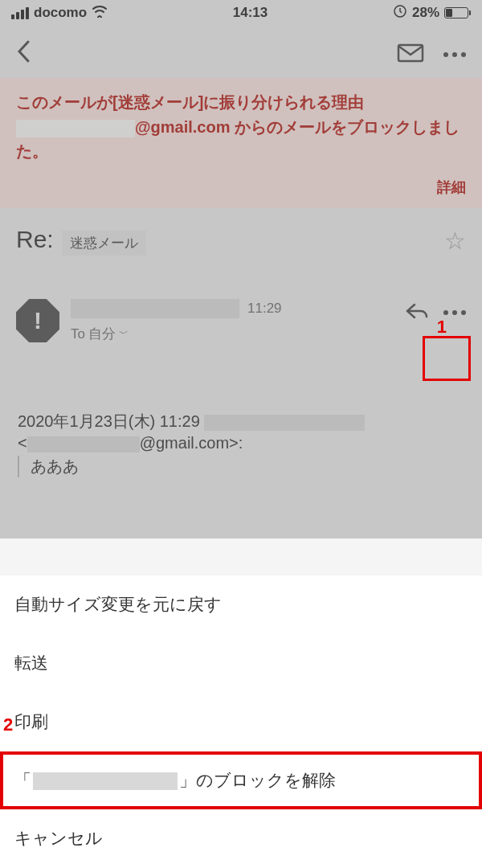 The image size is (482, 868). I want to click on subject-row: Re: 迷惑メール ☆, so click(241, 231).